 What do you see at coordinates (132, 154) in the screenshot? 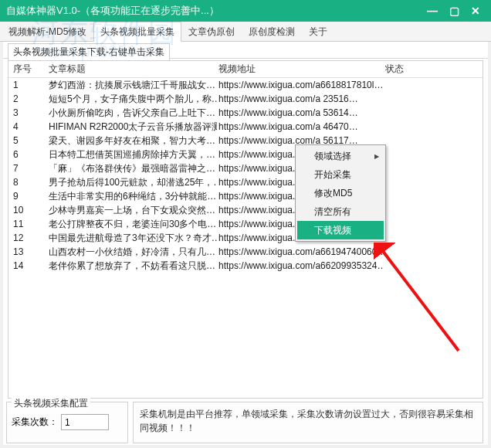
I see `cell-title: 日本特工想借英国巡捕房除掉方天翼，…` at bounding box center [132, 154].